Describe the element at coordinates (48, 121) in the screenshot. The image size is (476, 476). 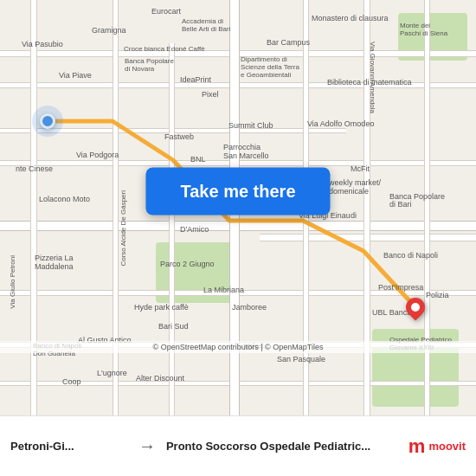
I see `origin-marker` at that location.